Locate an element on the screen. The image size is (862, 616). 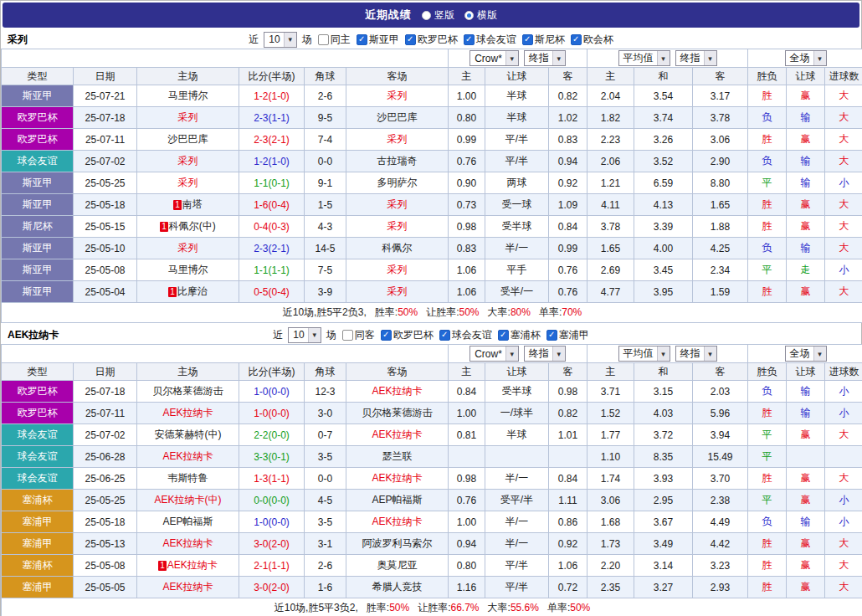
corner-cell: 7-4 is located at coordinates (326, 140).